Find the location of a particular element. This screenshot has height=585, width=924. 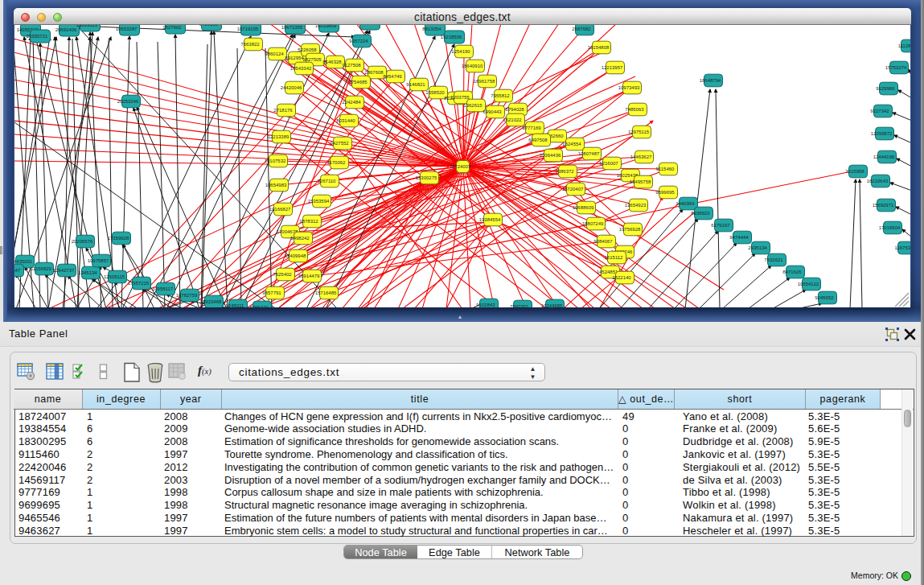

svg-text: 2687682 is located at coordinates (581, 29).